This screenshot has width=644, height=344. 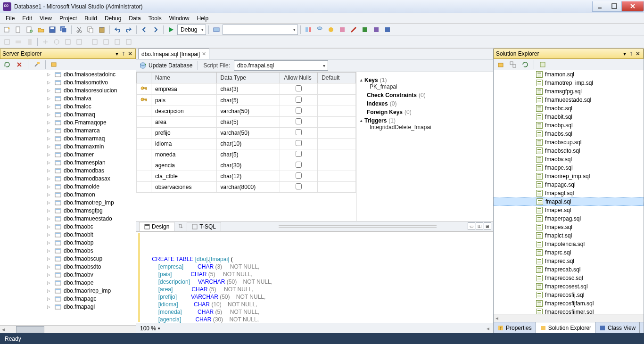 What do you see at coordinates (68, 18) in the screenshot?
I see `menu-project: Project` at bounding box center [68, 18].